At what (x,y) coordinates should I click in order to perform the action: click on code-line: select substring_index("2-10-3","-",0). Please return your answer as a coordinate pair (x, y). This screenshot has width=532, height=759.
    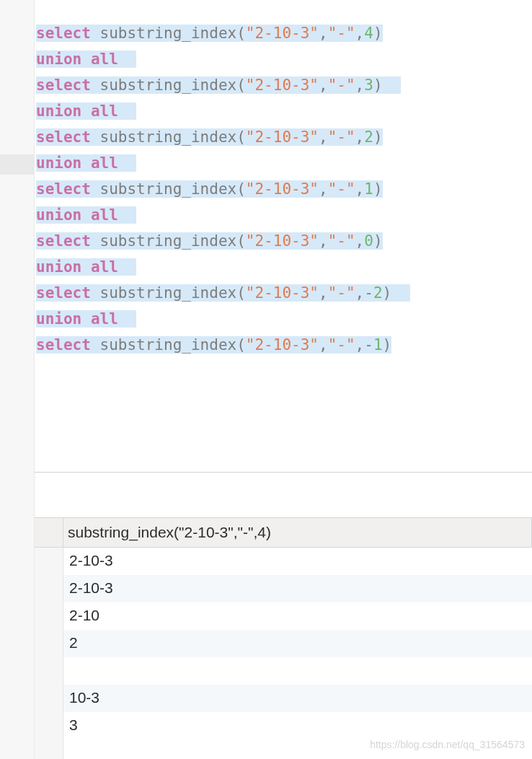
    Looking at the image, I should click on (284, 241).